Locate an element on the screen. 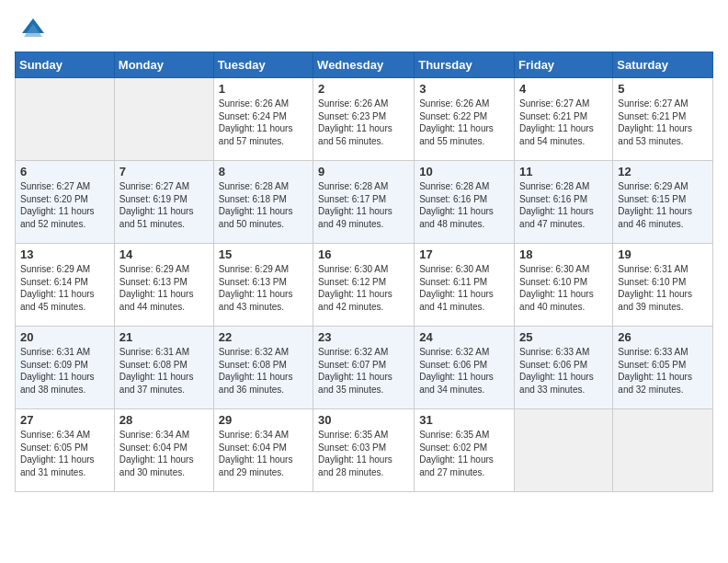 This screenshot has width=728, height=563. day-info: Sunrise: 6:34 AM Sunset: 6:05 PM Dayligh… is located at coordinates (64, 454).